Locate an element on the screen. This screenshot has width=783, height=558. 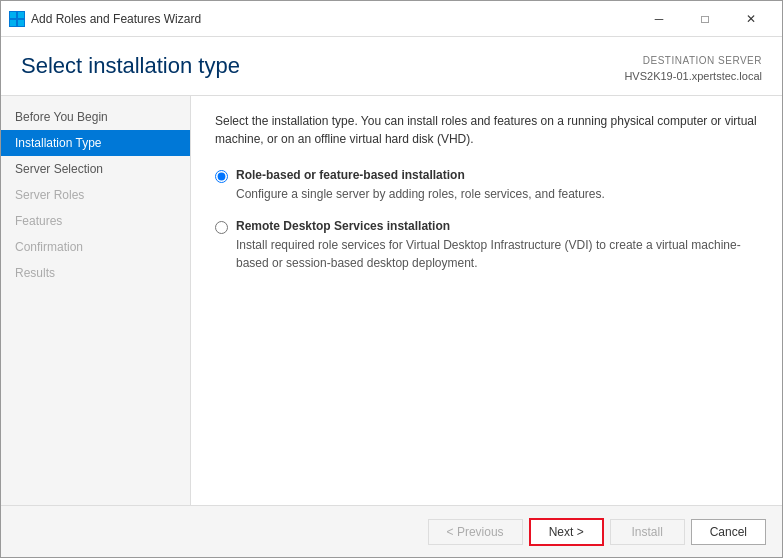
title-bar: Add Roles and Features Wizard ─ □ ✕ is located at coordinates (392, 19).